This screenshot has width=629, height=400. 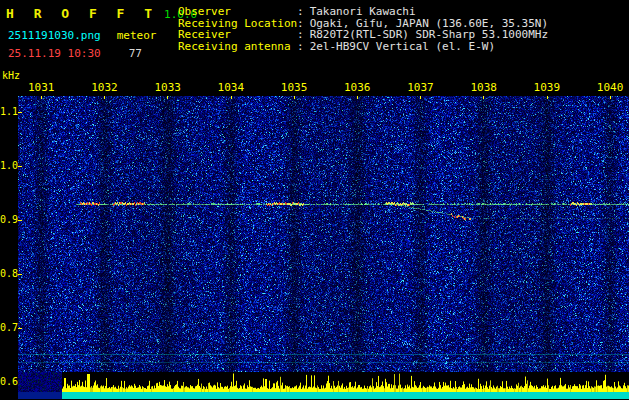 What do you see at coordinates (324, 382) in the screenshot?
I see `power-strip-canvas` at bounding box center [324, 382].